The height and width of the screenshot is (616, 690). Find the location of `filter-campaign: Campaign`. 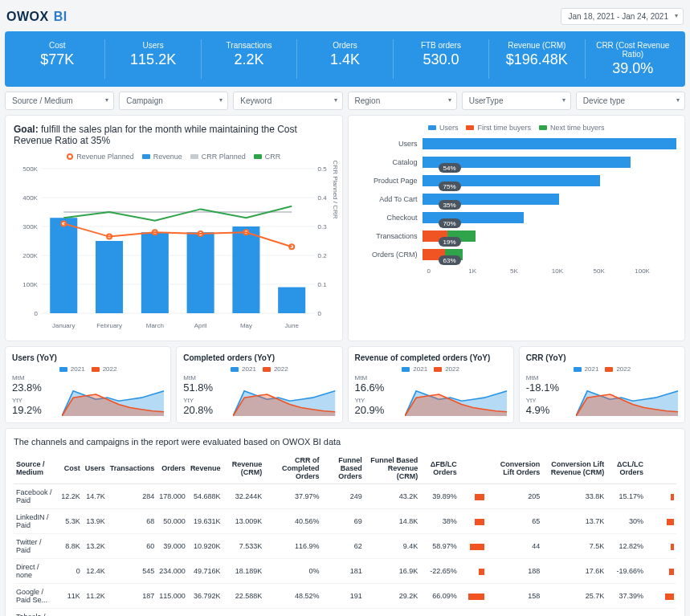

filter-campaign: Campaign is located at coordinates (174, 101).